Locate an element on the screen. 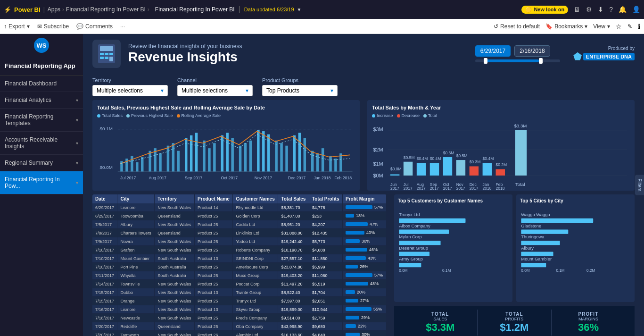  table-row: 7/14/2017 Townsville New South Wales Pro… is located at coordinates (239, 284).